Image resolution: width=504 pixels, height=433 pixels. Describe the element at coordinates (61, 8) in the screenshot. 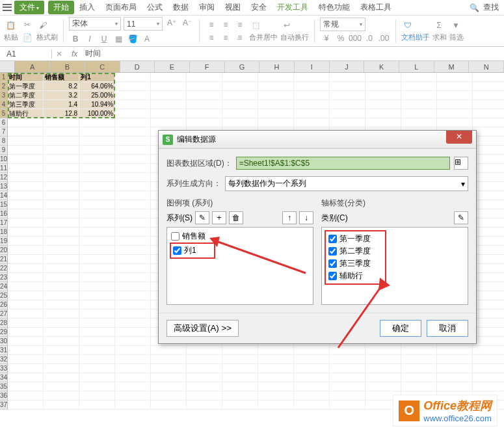

I see `tab-home: 开始` at that location.